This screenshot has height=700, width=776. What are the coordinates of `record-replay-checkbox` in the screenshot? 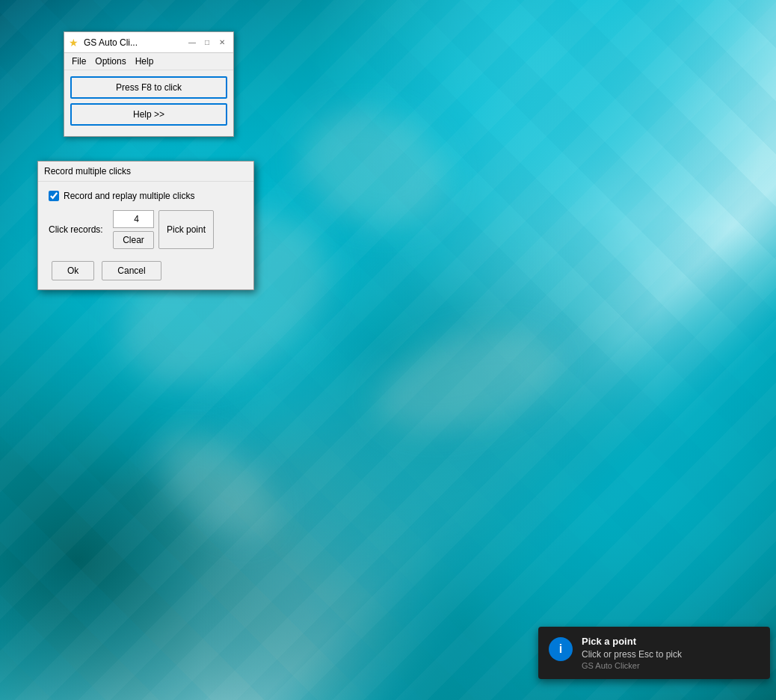 It's located at (54, 196).